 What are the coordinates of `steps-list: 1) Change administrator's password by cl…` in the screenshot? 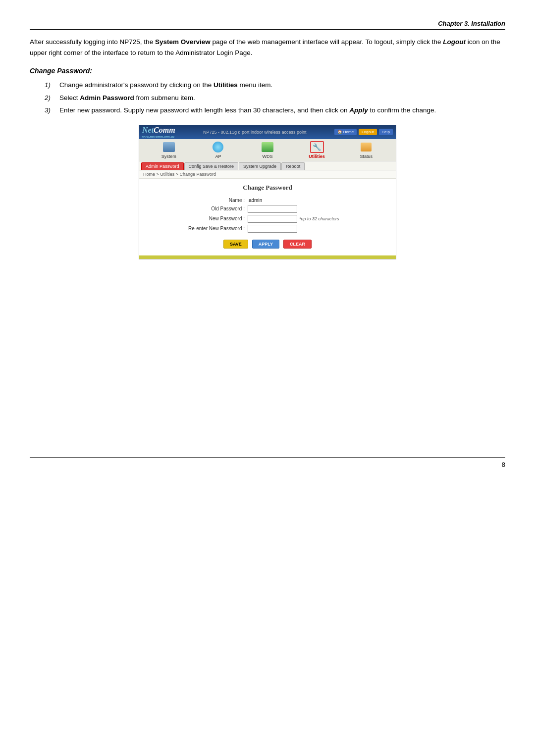 It's located at (275, 98).